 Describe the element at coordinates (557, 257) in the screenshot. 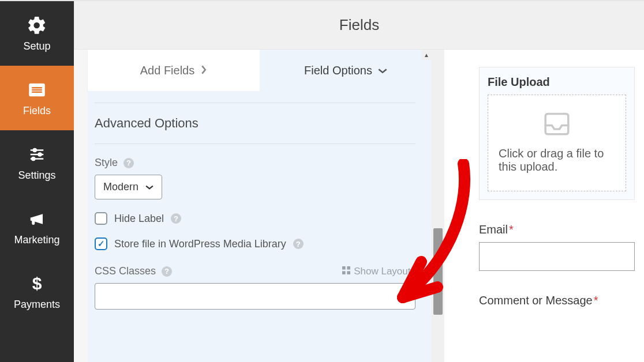

I see `email-input` at that location.